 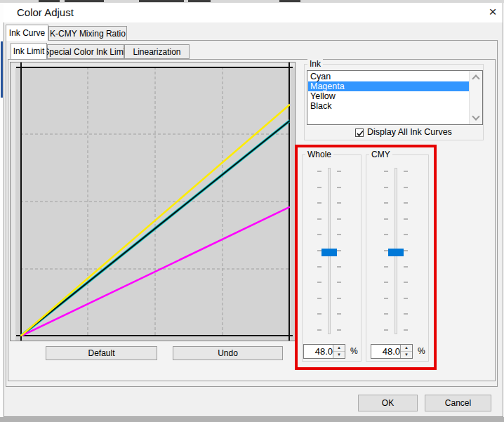 What do you see at coordinates (227, 353) in the screenshot?
I see `button-label: Undo` at bounding box center [227, 353].